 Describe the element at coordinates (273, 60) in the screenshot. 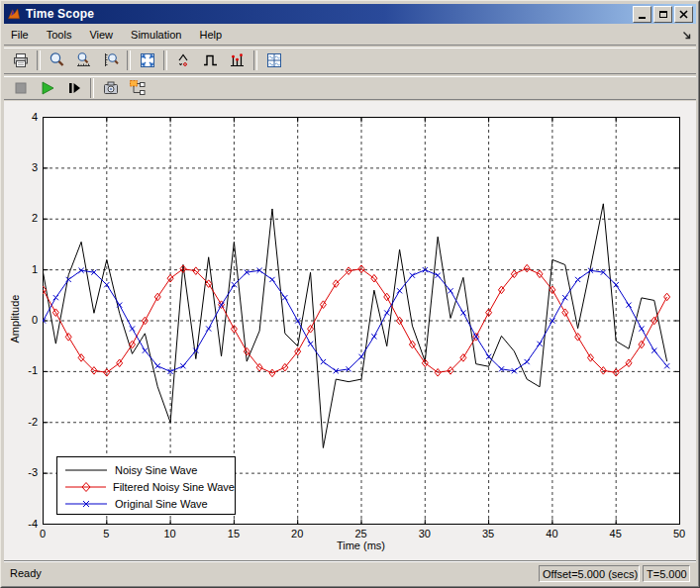

I see `layout-grid-button` at that location.